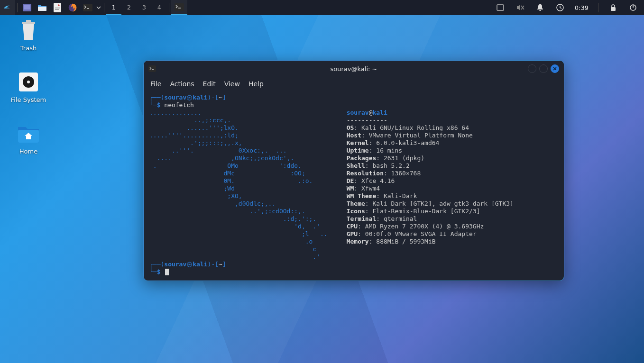 This screenshot has width=644, height=363. Describe the element at coordinates (500, 8) in the screenshot. I see `tray-dropbox-button` at that location.